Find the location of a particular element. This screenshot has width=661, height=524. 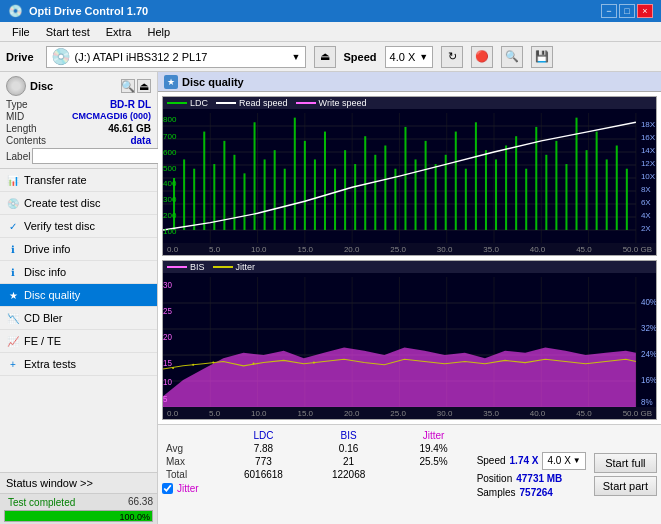

status-window-label: Status window >> is located at coordinates (50, 483).